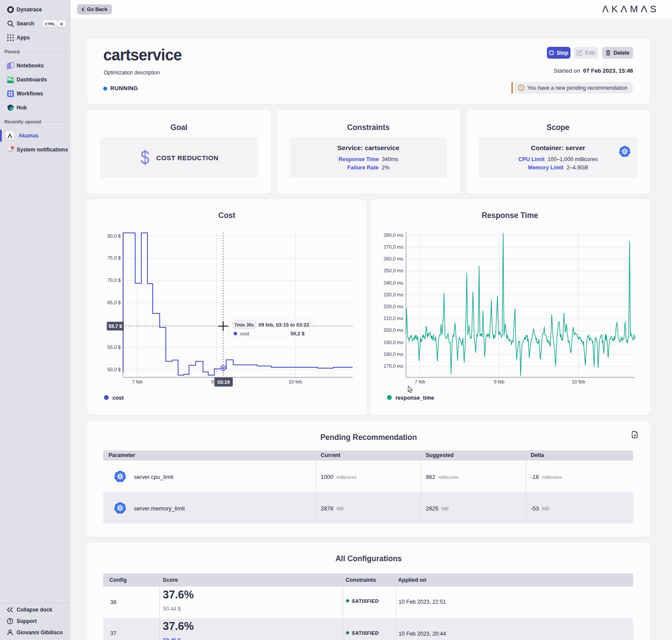 This screenshot has width=672, height=640. What do you see at coordinates (394, 235) in the screenshot?
I see `svg-text: 280,0 ms` at bounding box center [394, 235].